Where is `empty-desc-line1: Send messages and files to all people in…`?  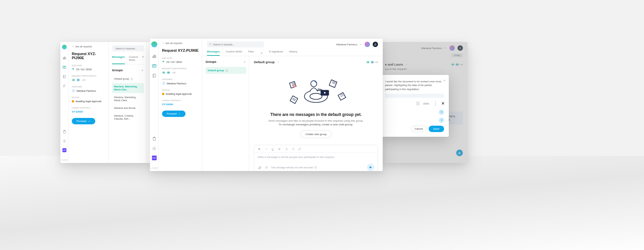
empty-desc-line1: Send messages and files to all people in… is located at coordinates (316, 121).